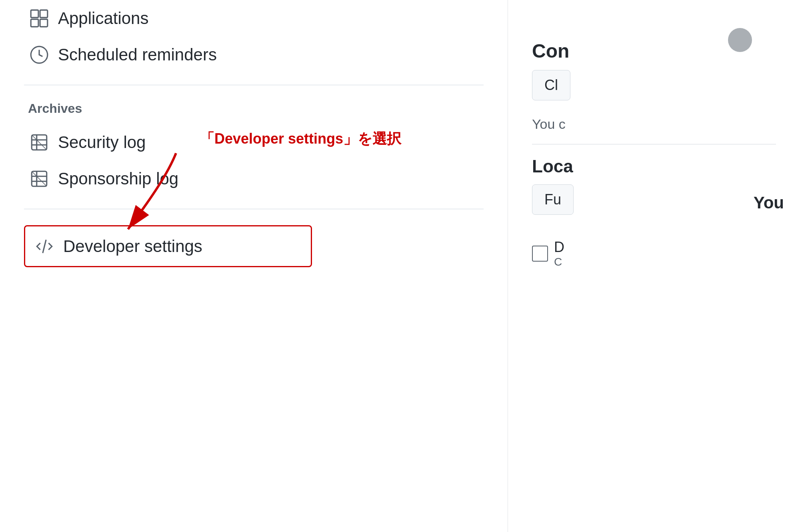 This screenshot has height=532, width=800. What do you see at coordinates (39, 142) in the screenshot?
I see `security-log-icon` at bounding box center [39, 142].